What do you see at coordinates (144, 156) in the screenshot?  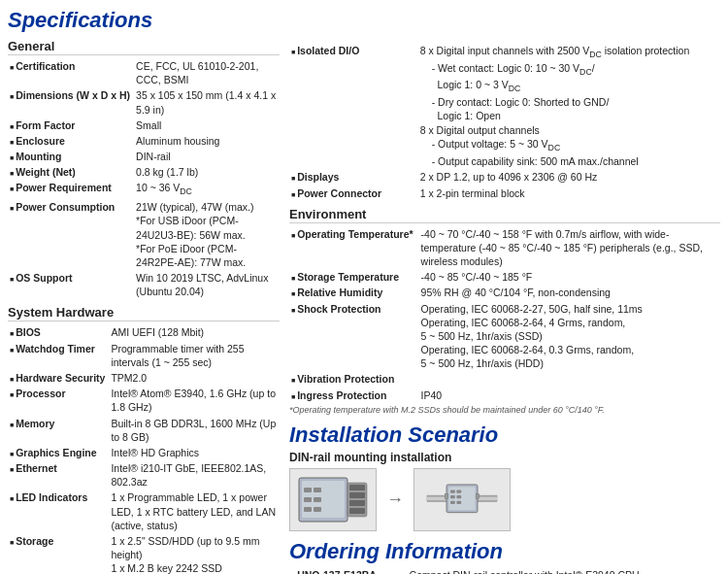 I see `table-row: Mounting DIN-rail` at bounding box center [144, 156].